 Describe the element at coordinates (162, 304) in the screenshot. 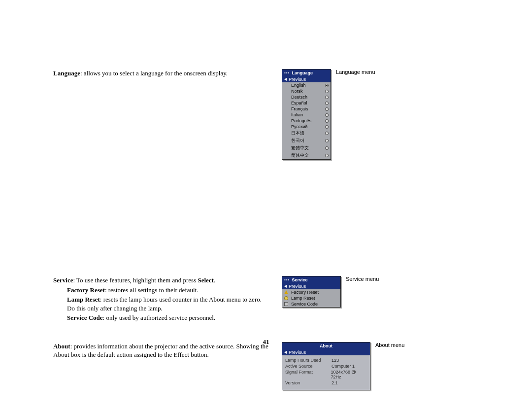

I see `lamp-reset-paragraph: Lamp Reset: resets the lamp hours used c…` at that location.